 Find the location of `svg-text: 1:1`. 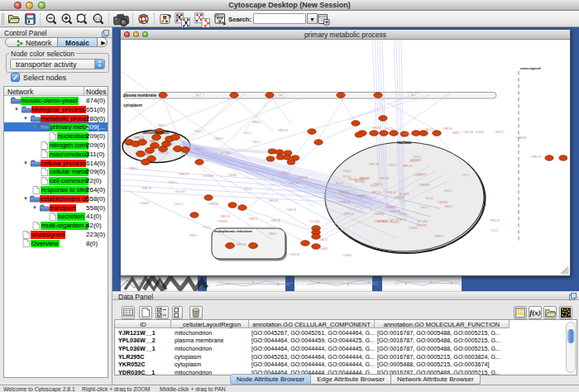

svg-text: 1:1 is located at coordinates (98, 18).